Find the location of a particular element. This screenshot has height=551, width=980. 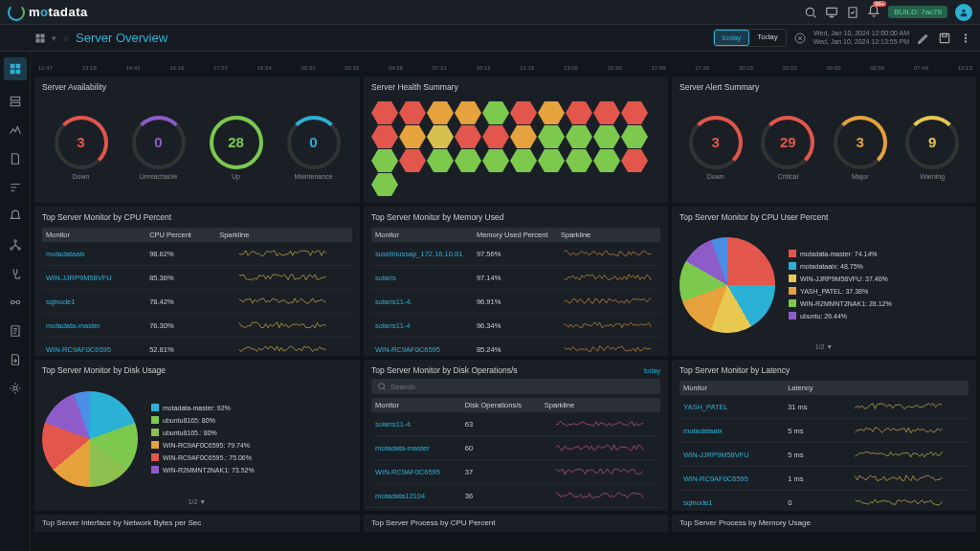

monitor-link: motadata12104 is located at coordinates (416, 496).